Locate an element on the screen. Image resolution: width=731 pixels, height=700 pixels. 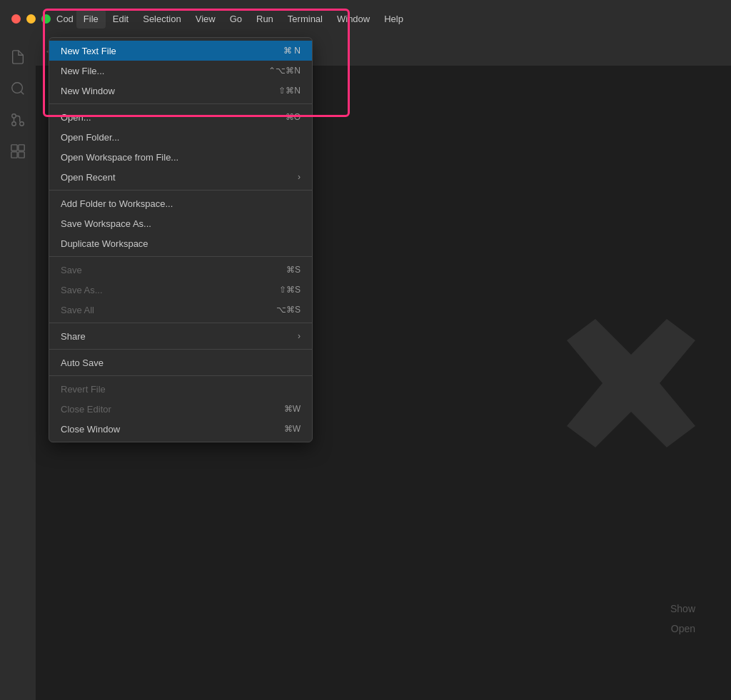
menu-item-share: Share› is located at coordinates (181, 336).